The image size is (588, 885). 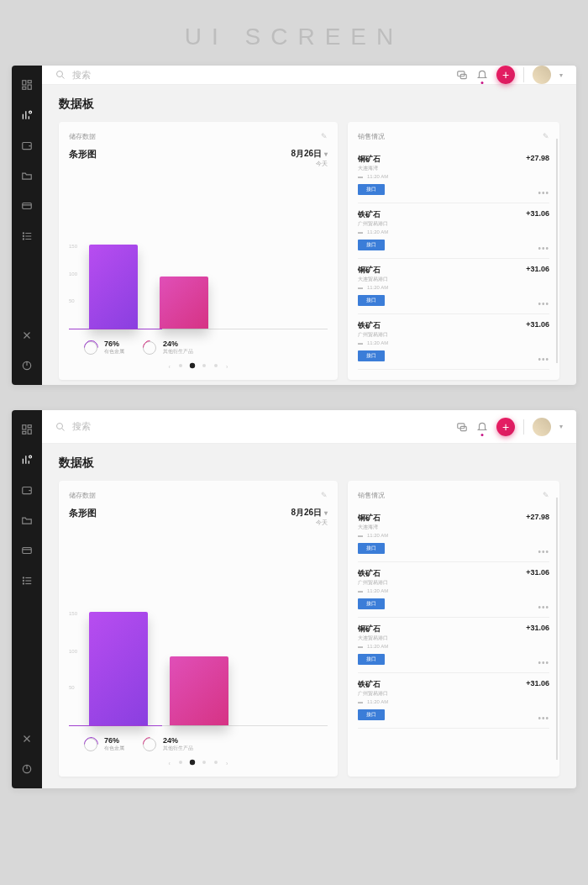 I want to click on sales-panel-header: 销售情况, so click(x=371, y=136).